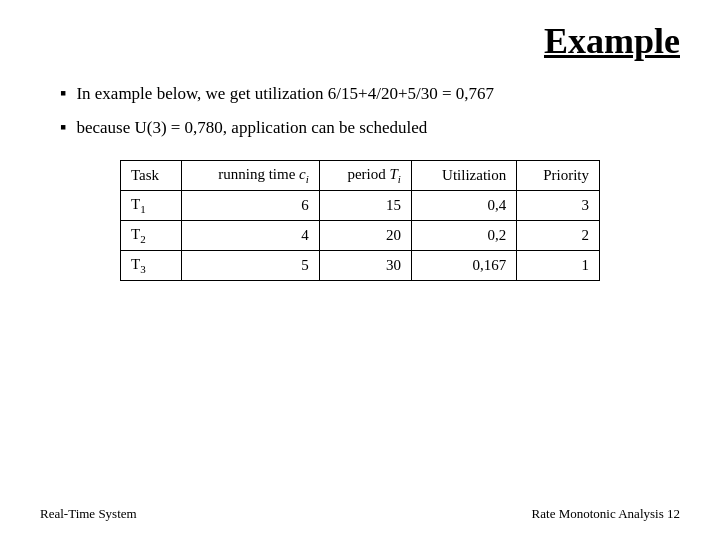 This screenshot has height=540, width=720. I want to click on table-row: T3 5 30 0,167 1, so click(360, 265).